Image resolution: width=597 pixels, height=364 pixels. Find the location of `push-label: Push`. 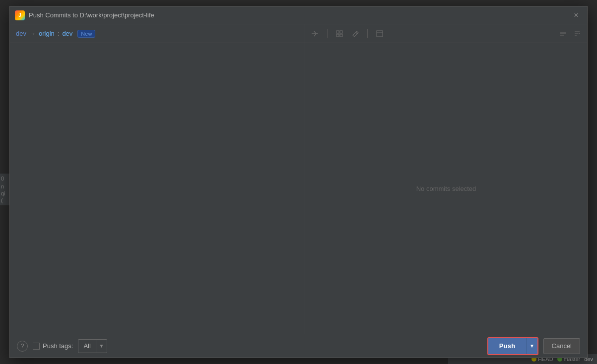

push-label: Push is located at coordinates (507, 346).